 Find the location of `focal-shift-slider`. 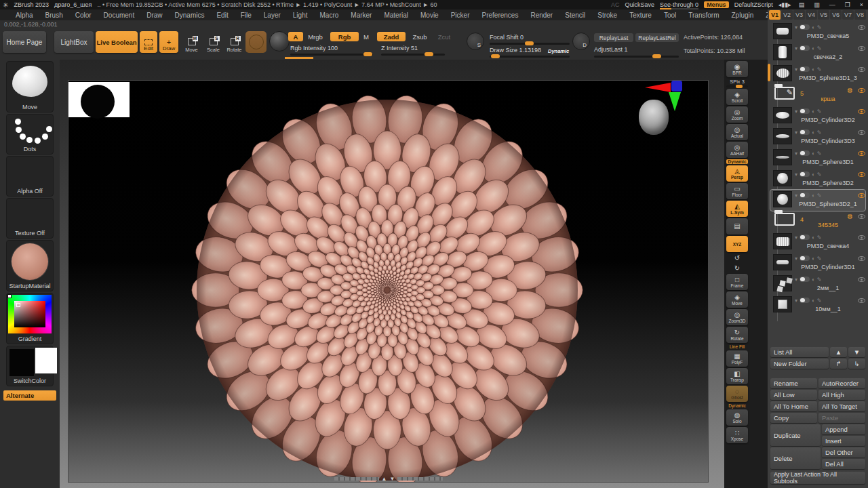

focal-shift-slider is located at coordinates (530, 43).